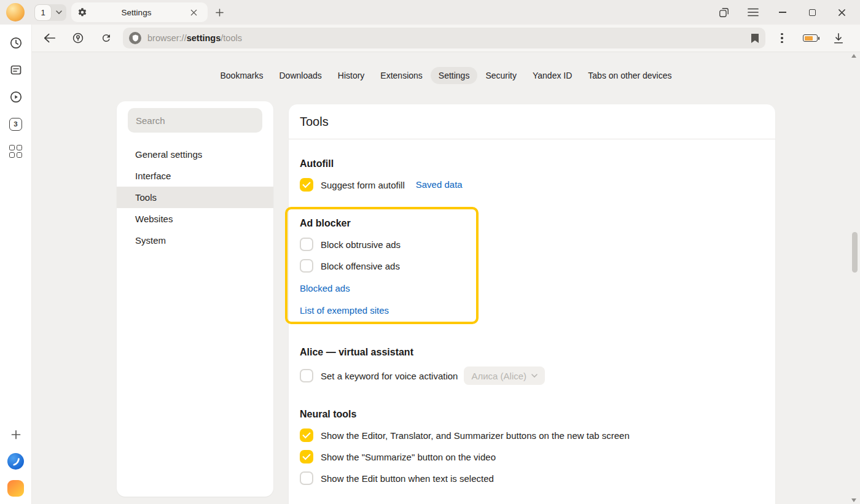  What do you see at coordinates (16, 264) in the screenshot?
I see `left-sidebar-rail: 3` at bounding box center [16, 264].